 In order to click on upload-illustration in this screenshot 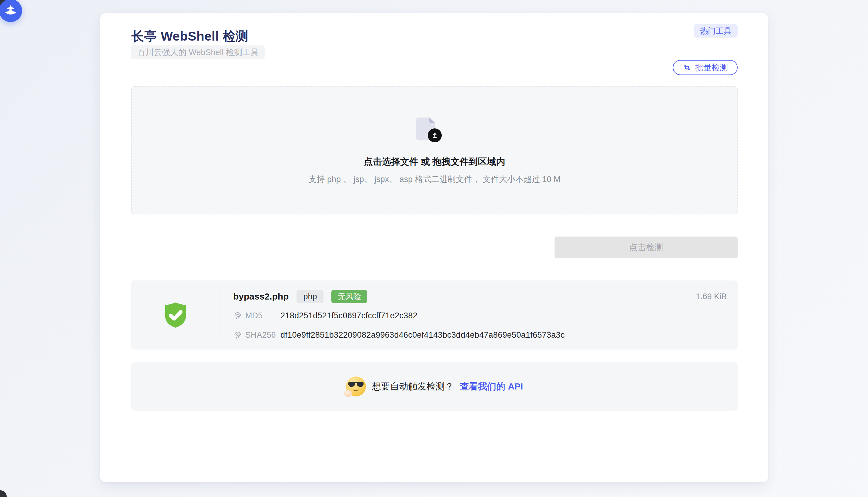, I will do `click(435, 135)`.